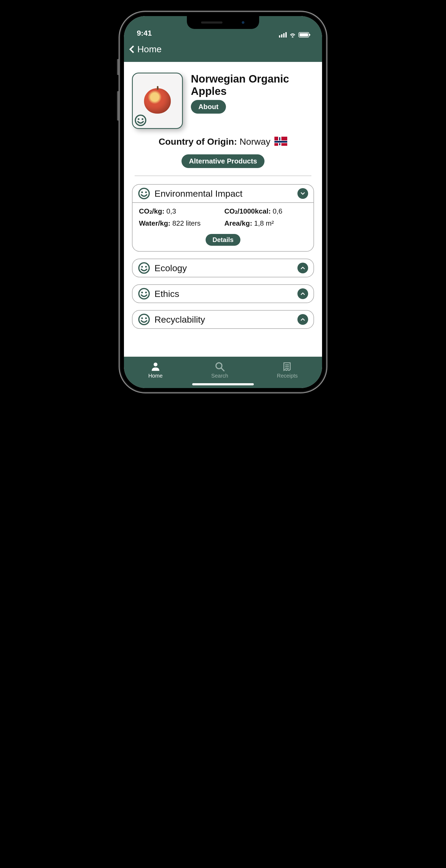 The height and width of the screenshot is (868, 446). What do you see at coordinates (198, 142) in the screenshot?
I see `origin-label: Country of Origin:` at bounding box center [198, 142].